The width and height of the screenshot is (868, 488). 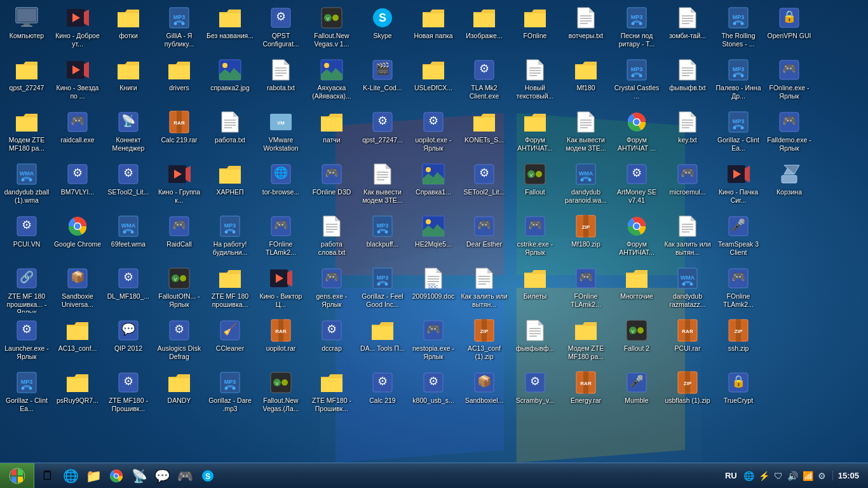 I want to click on taskbar-extra3: 🎮, so click(x=185, y=476).